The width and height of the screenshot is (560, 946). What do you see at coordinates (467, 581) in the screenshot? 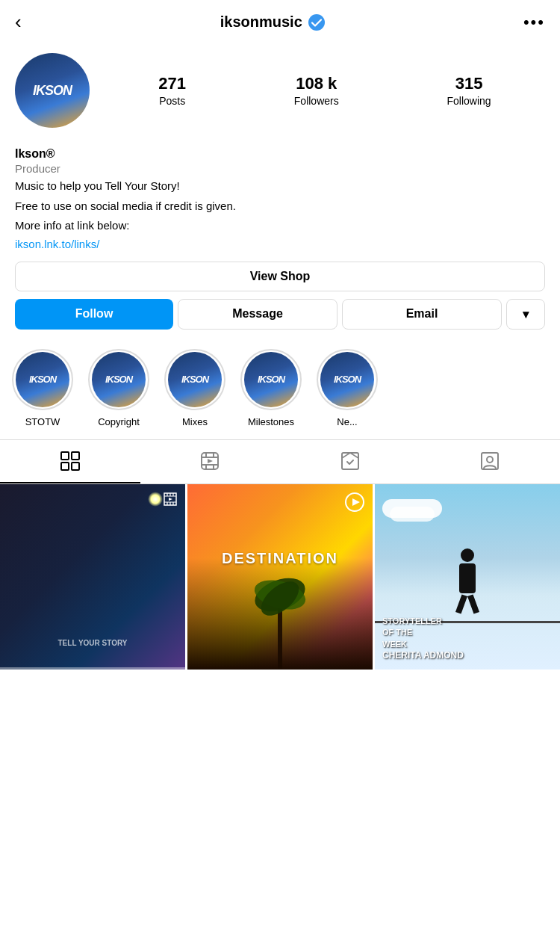
I see `figure` at bounding box center [467, 581].